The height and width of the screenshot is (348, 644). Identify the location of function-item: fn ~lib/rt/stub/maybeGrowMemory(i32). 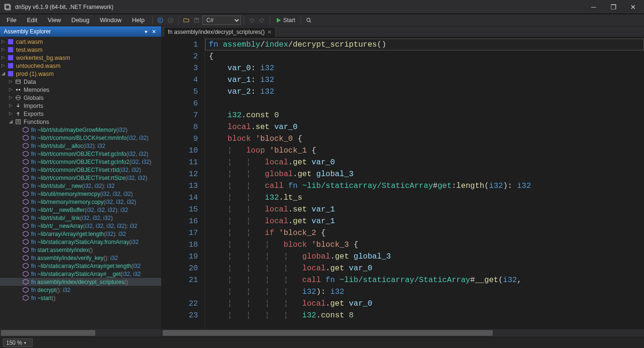
(81, 130).